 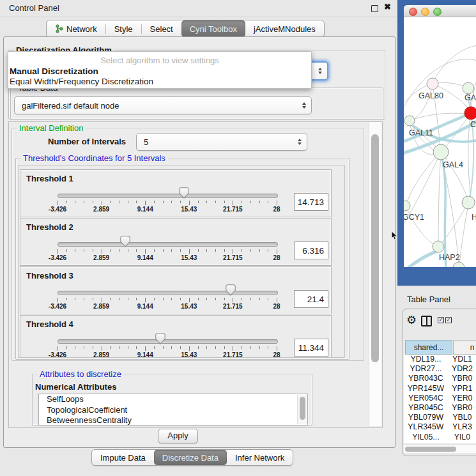 I want to click on network-node-label: GAL11, so click(x=421, y=133).